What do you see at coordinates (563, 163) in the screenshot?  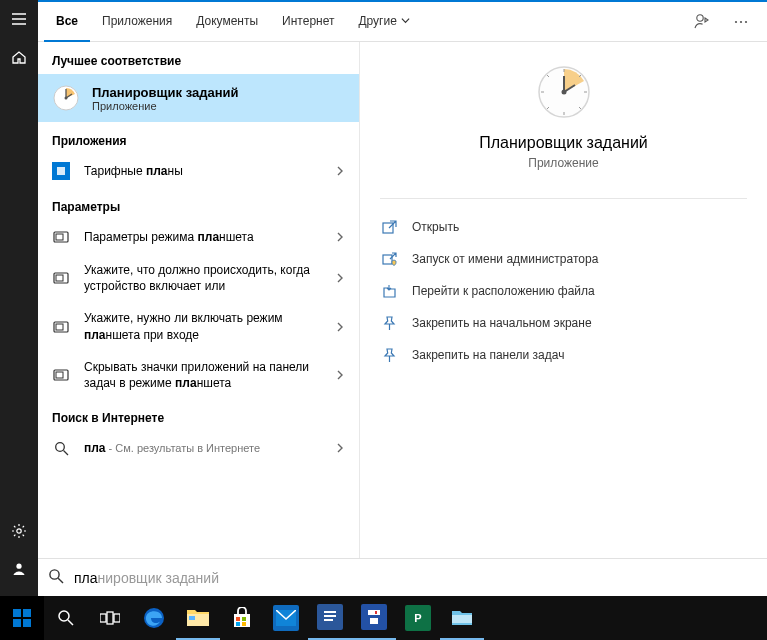 I see `preview-sub: Приложение` at bounding box center [563, 163].